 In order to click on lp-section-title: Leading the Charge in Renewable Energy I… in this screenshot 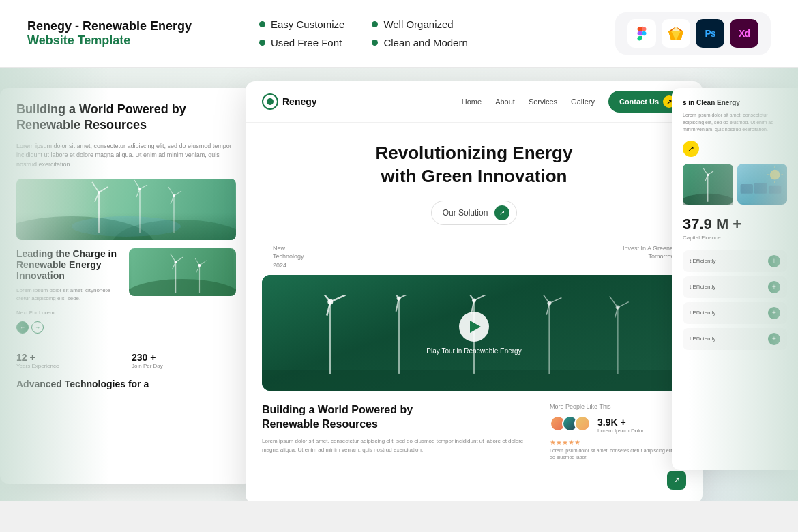, I will do `click(70, 265)`.